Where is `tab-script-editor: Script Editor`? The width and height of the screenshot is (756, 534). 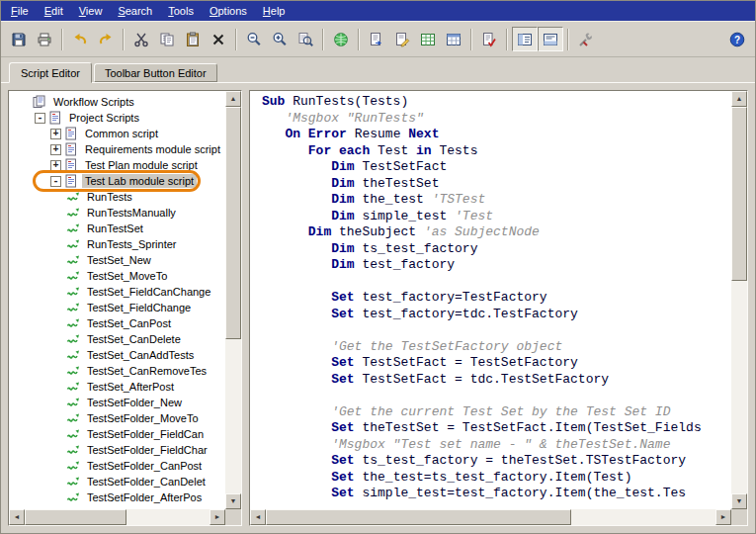
tab-script-editor: Script Editor is located at coordinates (50, 73).